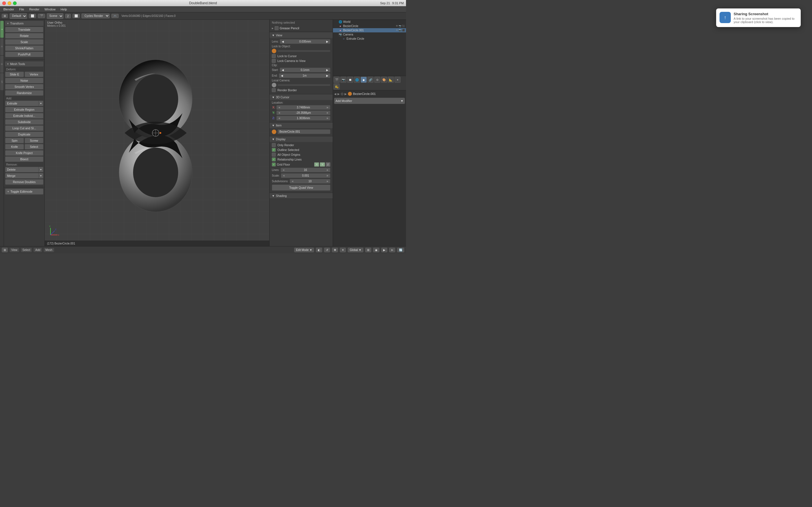 The width and height of the screenshot is (812, 507). Describe the element at coordinates (38, 250) in the screenshot. I see `add-menu-item: Add` at that location.